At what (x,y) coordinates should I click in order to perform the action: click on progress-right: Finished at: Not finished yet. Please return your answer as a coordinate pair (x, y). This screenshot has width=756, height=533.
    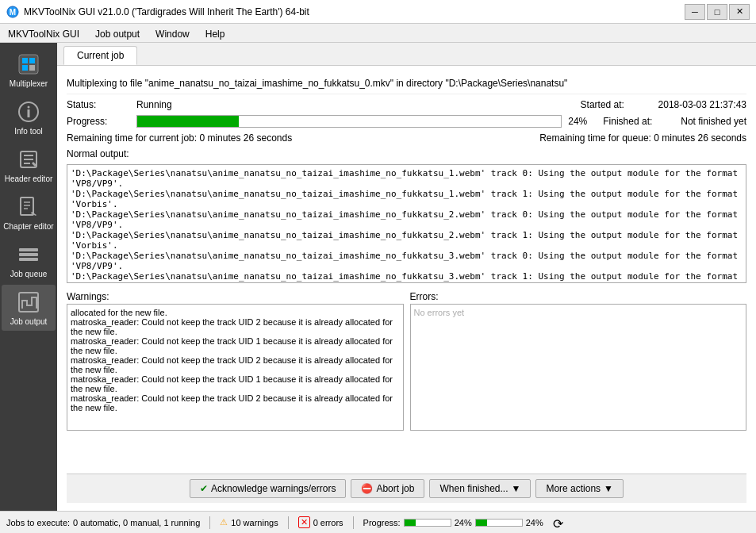
    Looking at the image, I should click on (674, 121).